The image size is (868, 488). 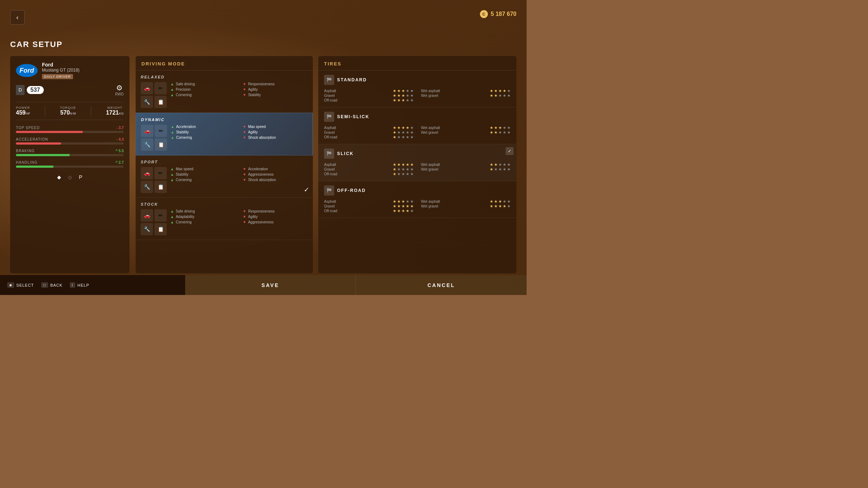 What do you see at coordinates (115, 108) in the screenshot?
I see `weight-label: WEIGHT` at bounding box center [115, 108].